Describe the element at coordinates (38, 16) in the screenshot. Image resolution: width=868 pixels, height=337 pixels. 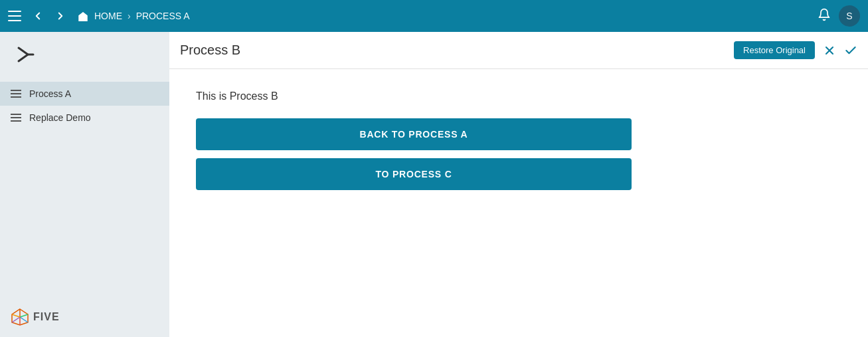
I see `back-icon` at that location.